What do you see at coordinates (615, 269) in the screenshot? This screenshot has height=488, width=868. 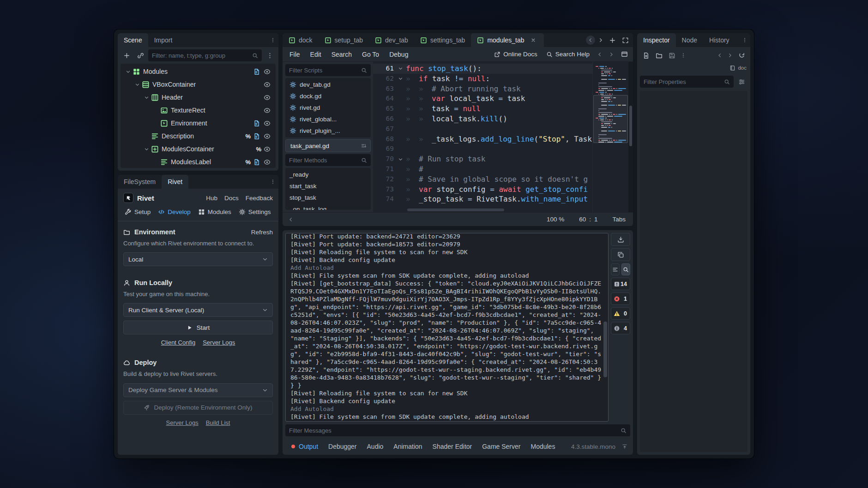 I see `collapse-log-button` at bounding box center [615, 269].